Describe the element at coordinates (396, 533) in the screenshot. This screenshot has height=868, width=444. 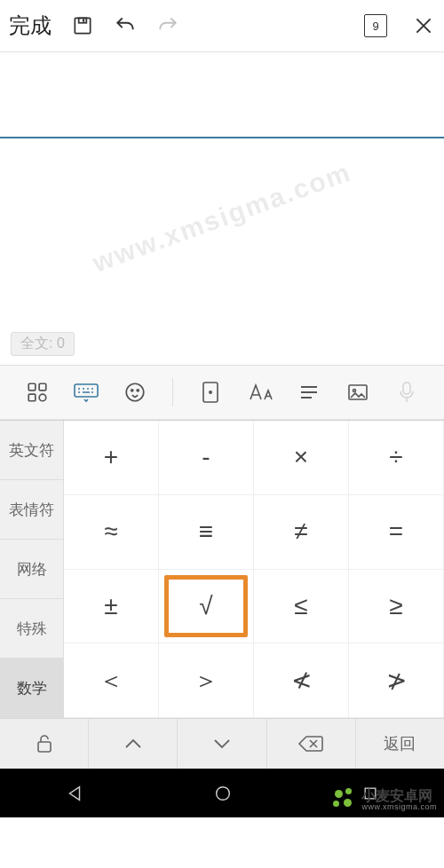
I see `key-equals: =` at that location.